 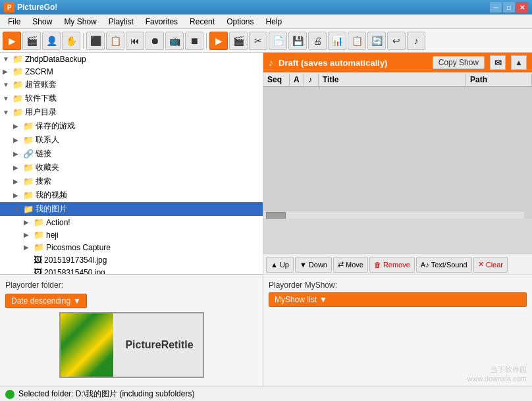 What do you see at coordinates (132, 84) in the screenshot?
I see `tree-item: ▼📁超管账套` at bounding box center [132, 84].